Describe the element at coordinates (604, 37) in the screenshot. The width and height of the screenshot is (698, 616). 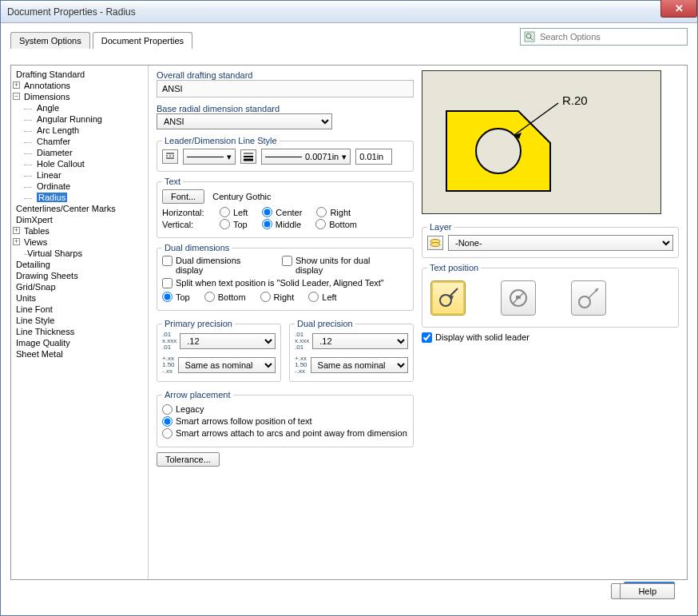
I see `search-box` at that location.